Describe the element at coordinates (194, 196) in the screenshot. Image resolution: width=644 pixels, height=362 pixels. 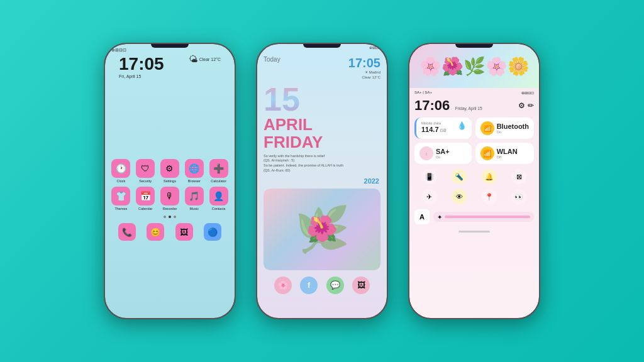
I see `app-music-icon: 🎵` at that location.